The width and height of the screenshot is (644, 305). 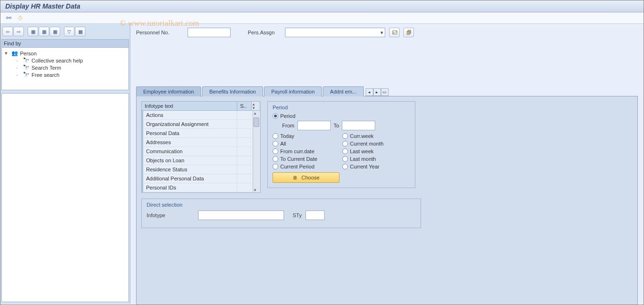 I want to click on col-status: S.., so click(x=244, y=106).